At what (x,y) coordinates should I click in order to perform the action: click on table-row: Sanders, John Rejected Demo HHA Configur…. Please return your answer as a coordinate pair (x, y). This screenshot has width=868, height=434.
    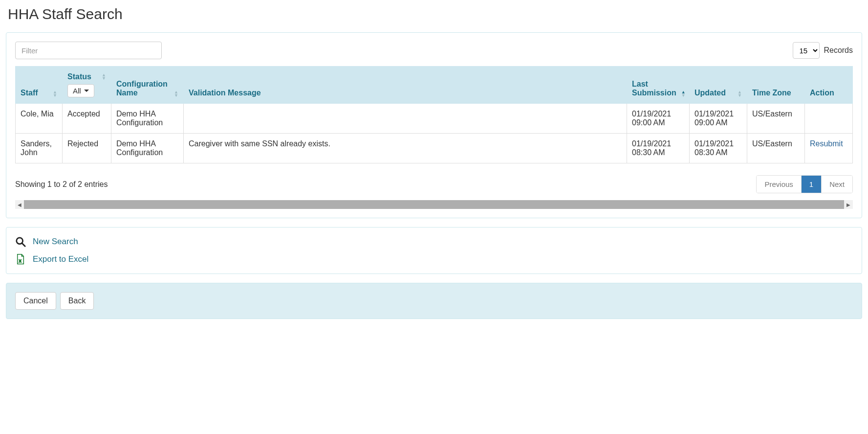
    Looking at the image, I should click on (434, 149).